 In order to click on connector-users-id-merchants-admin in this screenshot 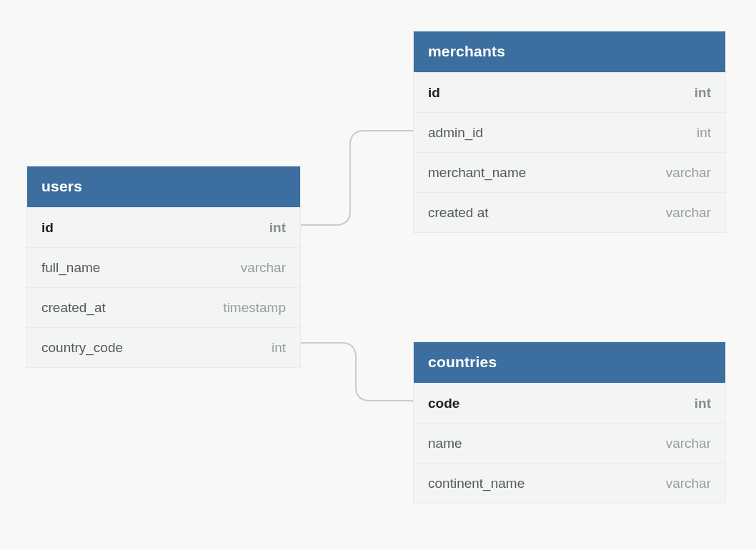, I will do `click(357, 178)`.